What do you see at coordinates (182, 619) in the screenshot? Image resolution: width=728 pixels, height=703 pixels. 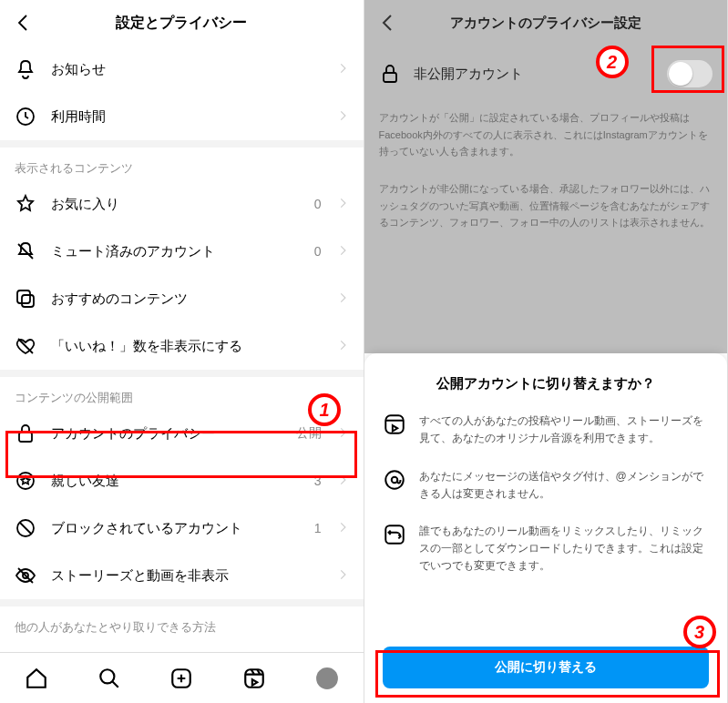 I see `section-header-interaction: 他の人があなたとやり取りできる方法` at bounding box center [182, 619].